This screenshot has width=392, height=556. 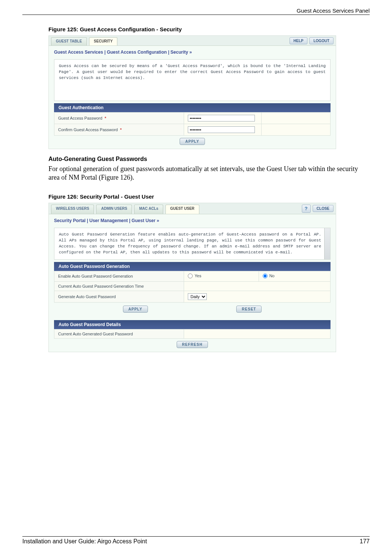 What do you see at coordinates (192, 220) in the screenshot?
I see `breadcrumb: Security Portal | User Management | Gues…` at bounding box center [192, 220].